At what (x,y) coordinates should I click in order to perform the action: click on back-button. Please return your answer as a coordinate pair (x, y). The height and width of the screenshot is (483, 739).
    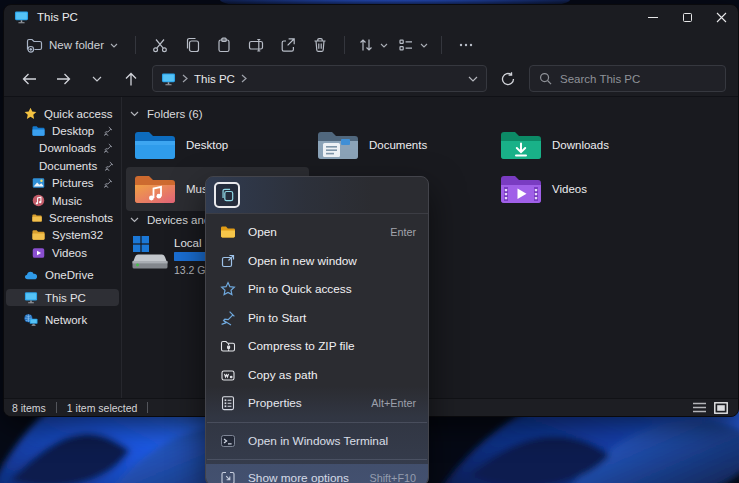
    Looking at the image, I should click on (29, 79).